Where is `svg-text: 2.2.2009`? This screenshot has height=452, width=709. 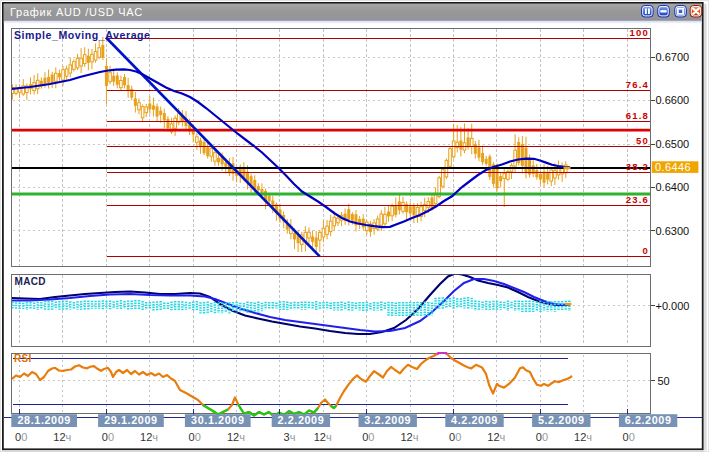 svg-text: 2.2.2009 is located at coordinates (300, 420).